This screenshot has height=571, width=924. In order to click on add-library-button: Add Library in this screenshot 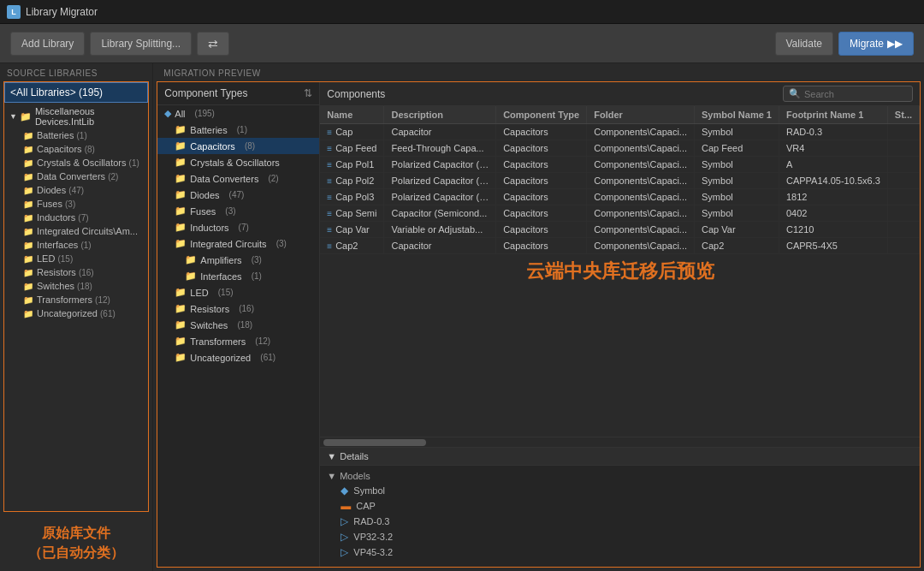, I will do `click(48, 44)`.